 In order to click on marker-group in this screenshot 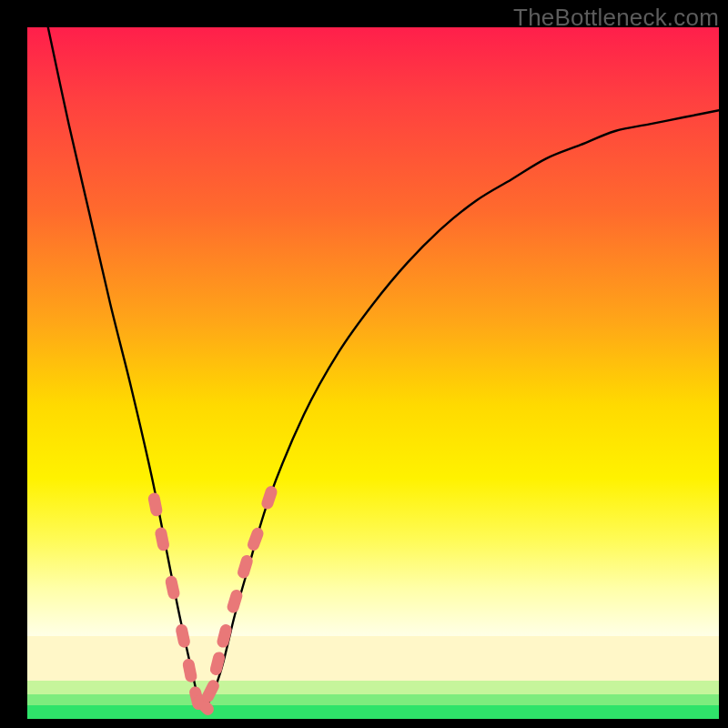, I will do `click(213, 601)`.